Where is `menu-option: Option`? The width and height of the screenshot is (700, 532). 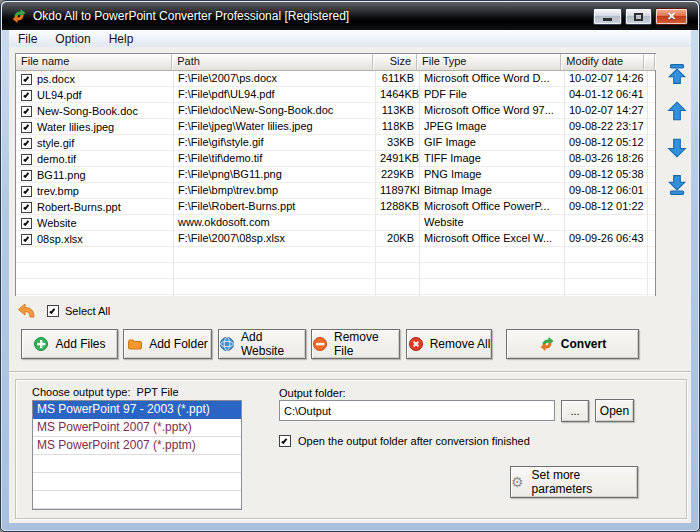
menu-option: Option is located at coordinates (72, 39).